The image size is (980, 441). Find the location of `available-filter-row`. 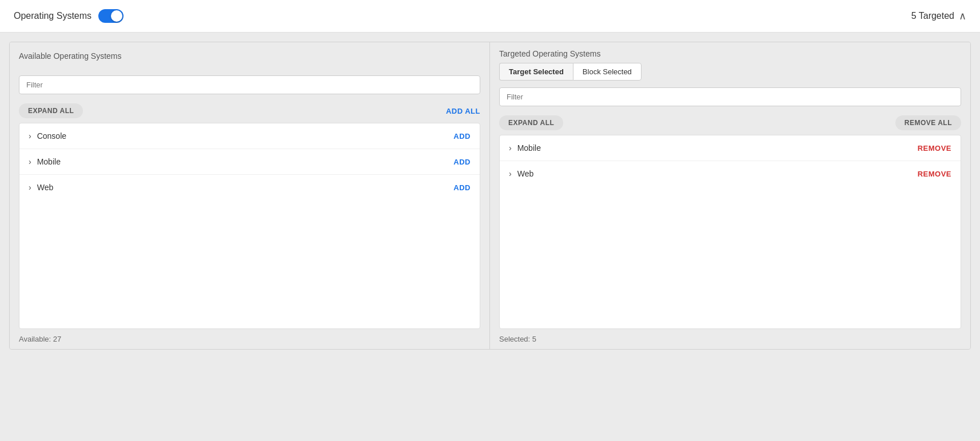

available-filter-row is located at coordinates (249, 85).